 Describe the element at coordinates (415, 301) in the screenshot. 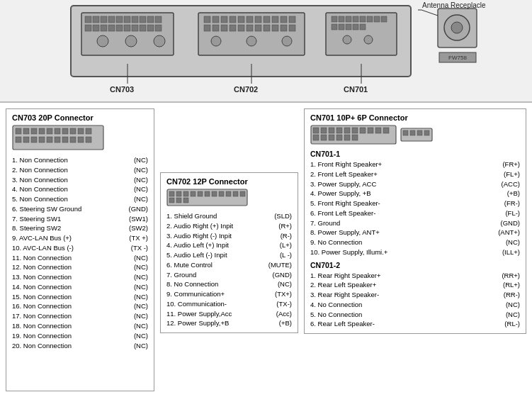

I see `cn701-2-pin-list: 1. Rear Right Speaker+(RR+)2. Rear Left …` at that location.